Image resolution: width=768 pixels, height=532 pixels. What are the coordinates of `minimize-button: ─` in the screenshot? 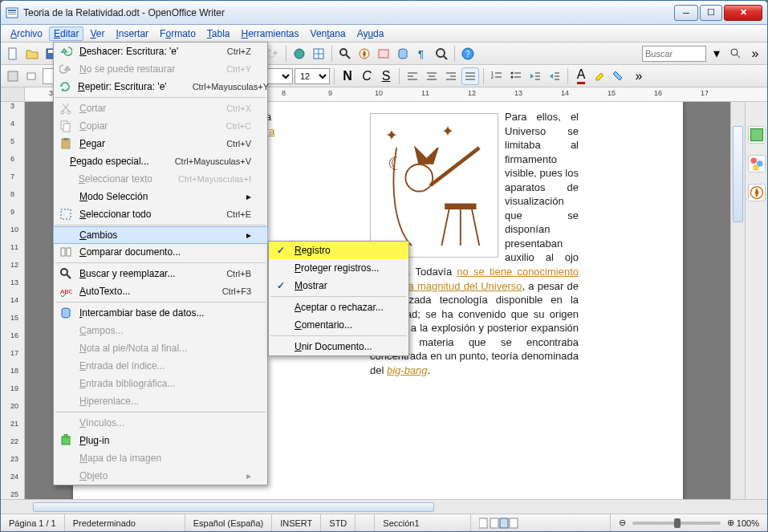 It's located at (686, 13).